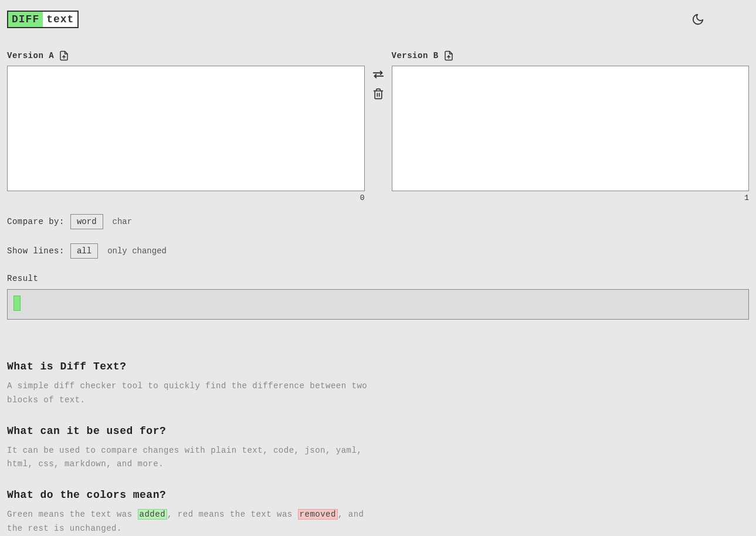 The height and width of the screenshot is (536, 756). Describe the element at coordinates (186, 127) in the screenshot. I see `version-a-column: Version A 0` at that location.